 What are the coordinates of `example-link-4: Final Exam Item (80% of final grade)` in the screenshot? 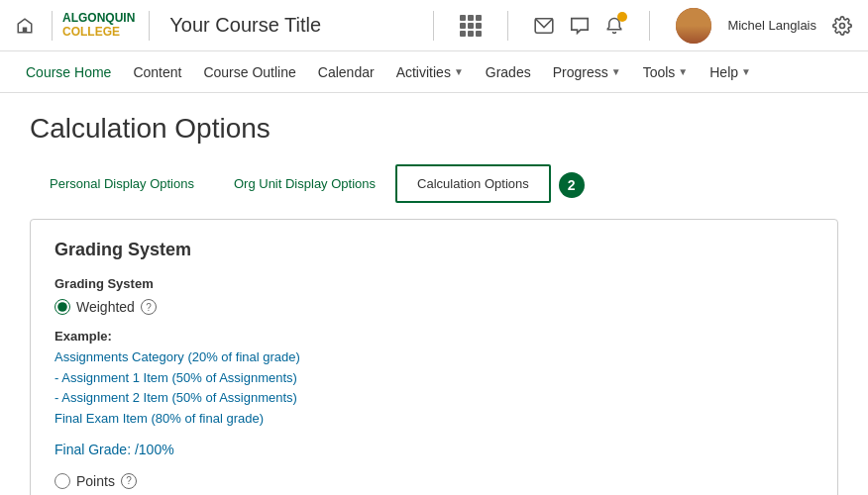 It's located at (159, 418).